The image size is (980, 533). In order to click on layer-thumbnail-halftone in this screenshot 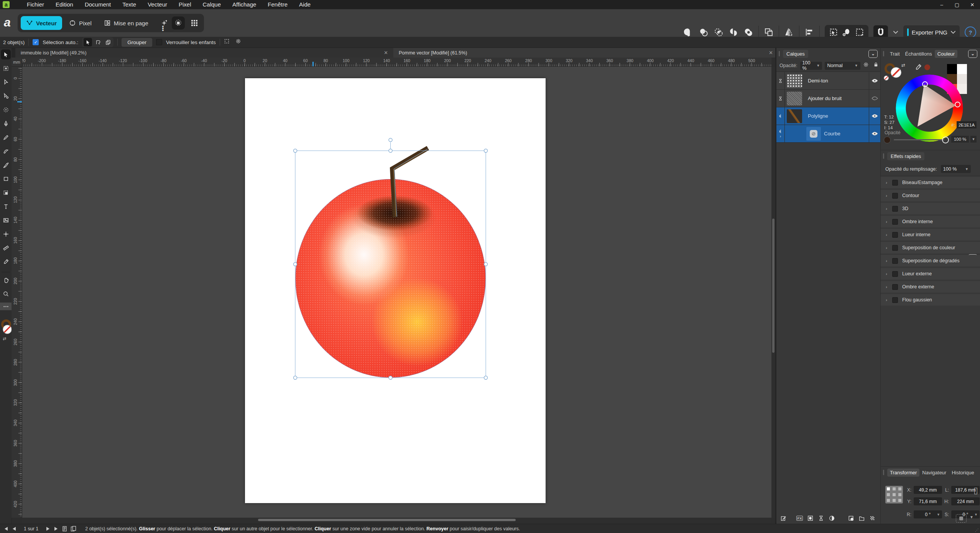, I will do `click(794, 81)`.